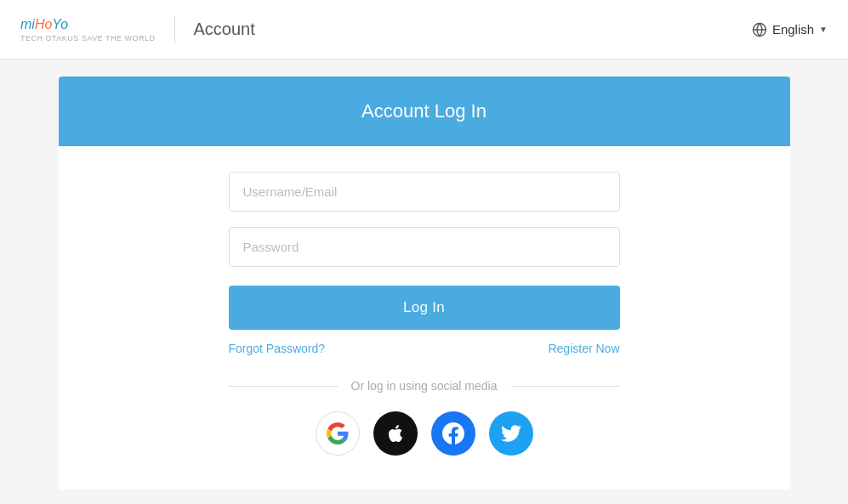  I want to click on logo-yo: Yo, so click(60, 24).